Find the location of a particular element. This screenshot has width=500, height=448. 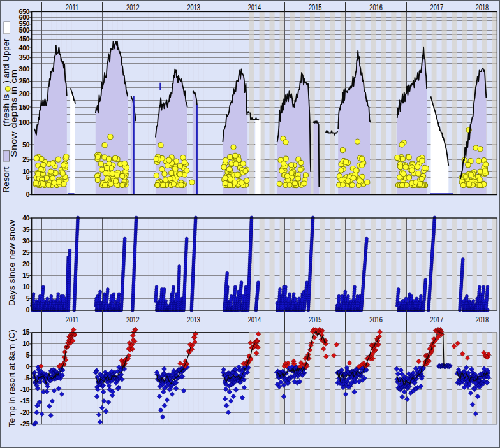

svg-text: 550 is located at coordinates (24, 24).